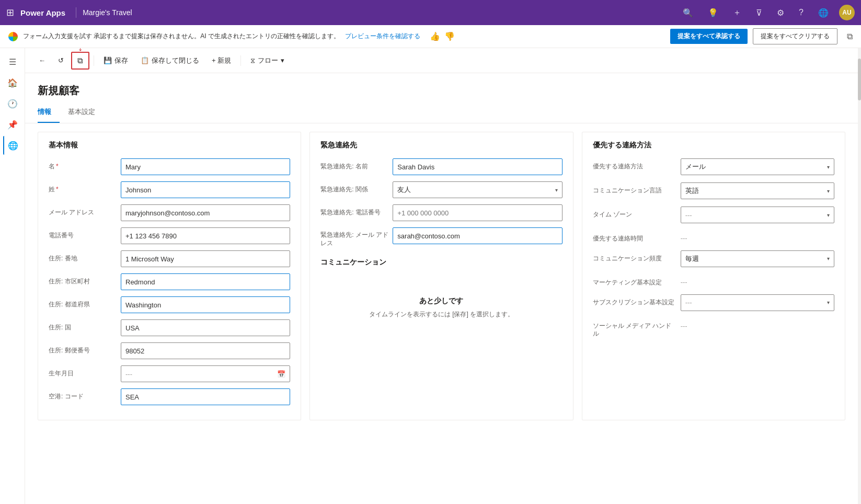  I want to click on address-state-row: 住所: 都道府県, so click(169, 305).